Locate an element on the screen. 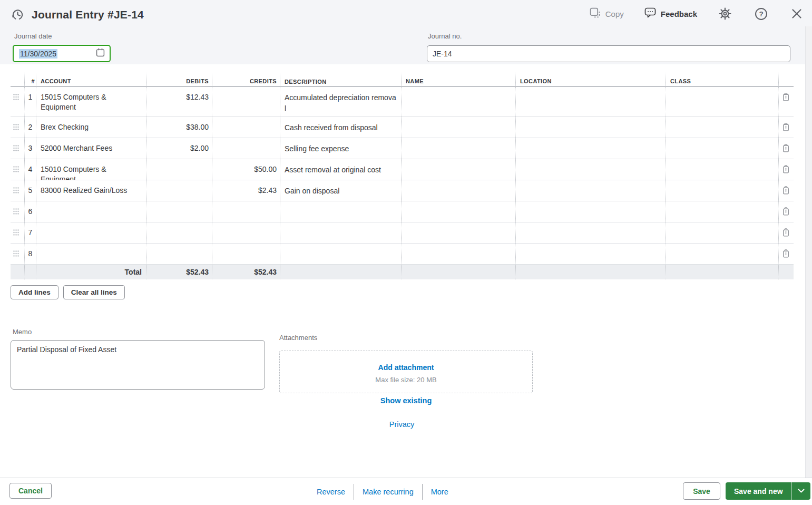 Image resolution: width=812 pixels, height=505 pixels. memo-input: Partial Disposal of Fixed Asset is located at coordinates (138, 365).